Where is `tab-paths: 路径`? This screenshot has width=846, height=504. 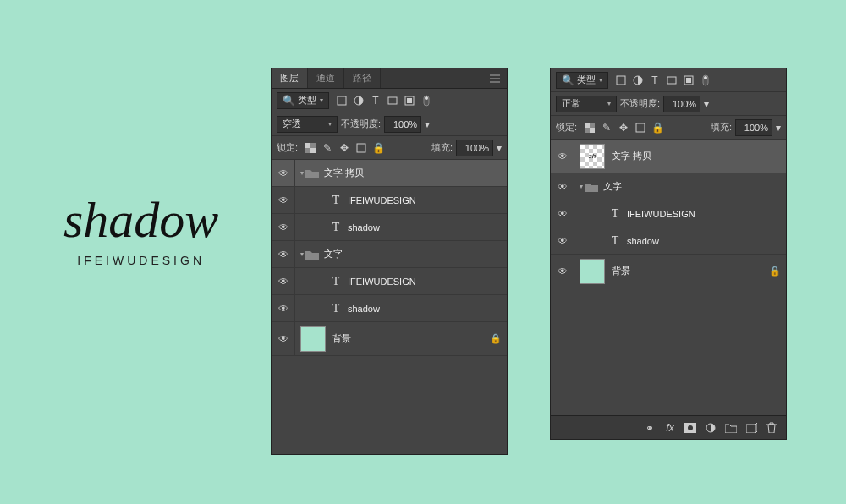
tab-paths: 路径 is located at coordinates (362, 78).